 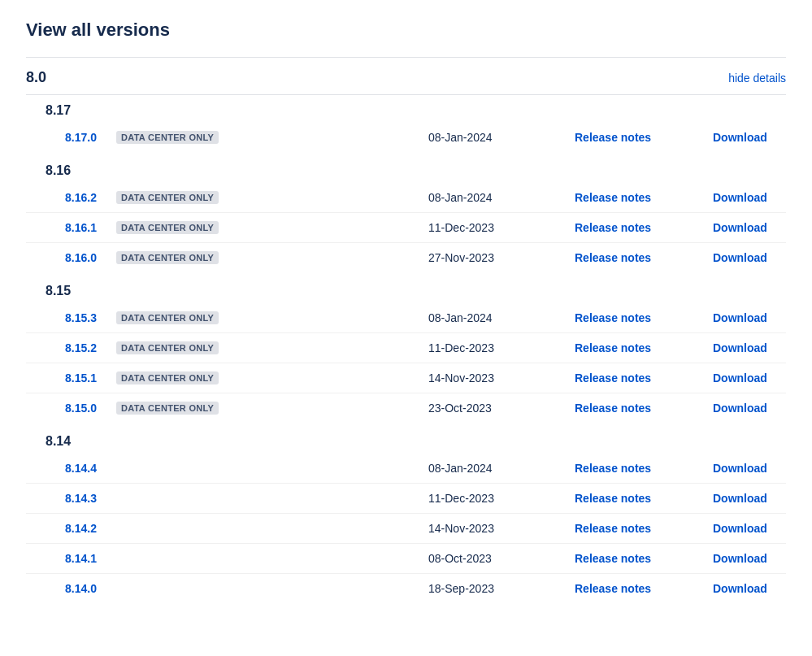 I want to click on version-date: 08-Oct-2023, so click(x=485, y=558).